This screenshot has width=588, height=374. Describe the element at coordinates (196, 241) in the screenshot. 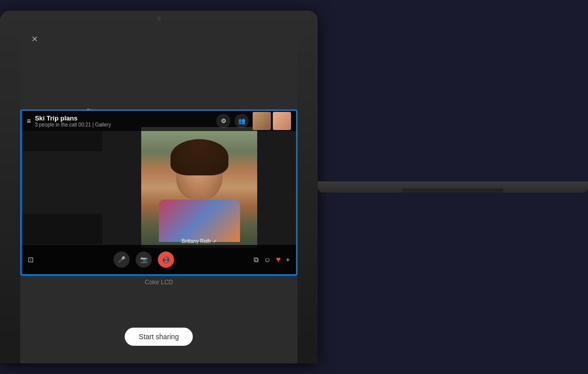

I see `person-name: Brittany Roth` at that location.